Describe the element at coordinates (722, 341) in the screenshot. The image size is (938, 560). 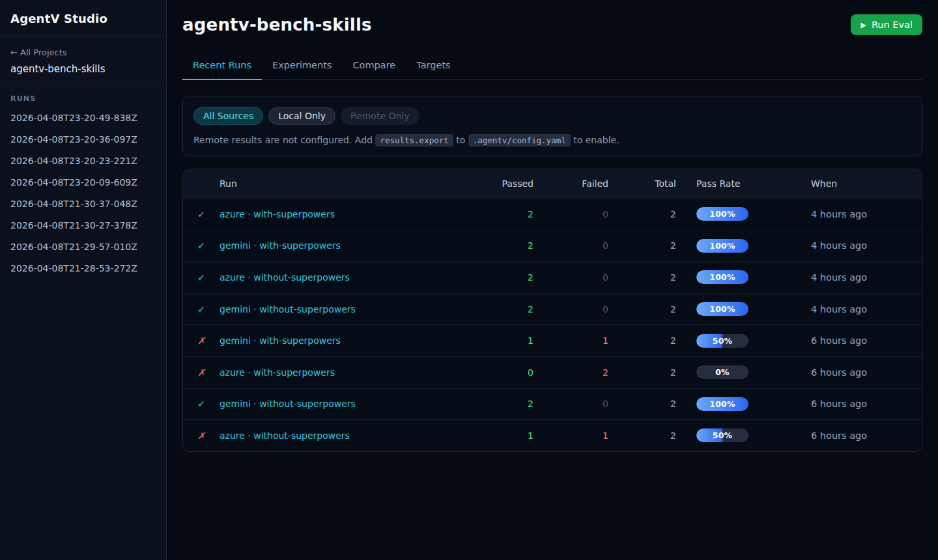
I see `pass-rate-pill: 50%` at that location.